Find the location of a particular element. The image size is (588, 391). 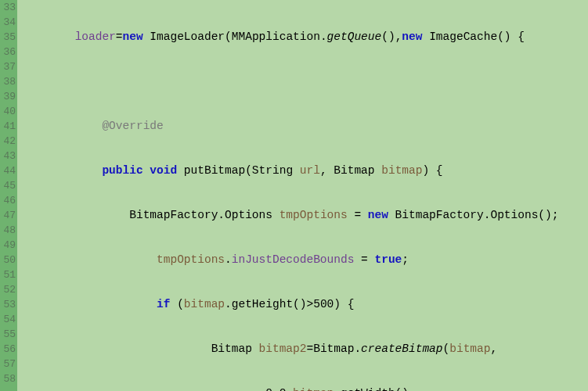

line-number: 42 is located at coordinates (8, 141).